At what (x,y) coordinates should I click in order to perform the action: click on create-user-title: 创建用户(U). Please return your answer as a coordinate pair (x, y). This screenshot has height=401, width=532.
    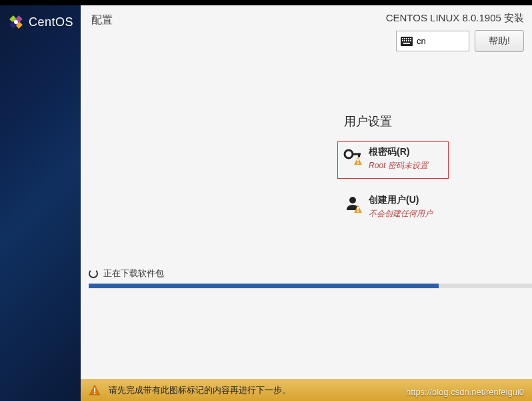
    Looking at the image, I should click on (401, 200).